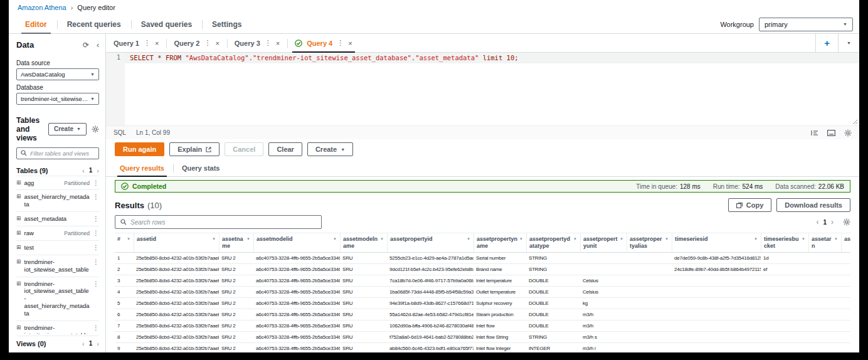 Image resolution: width=868 pixels, height=360 pixels. I want to click on clear-button: Clear, so click(285, 149).